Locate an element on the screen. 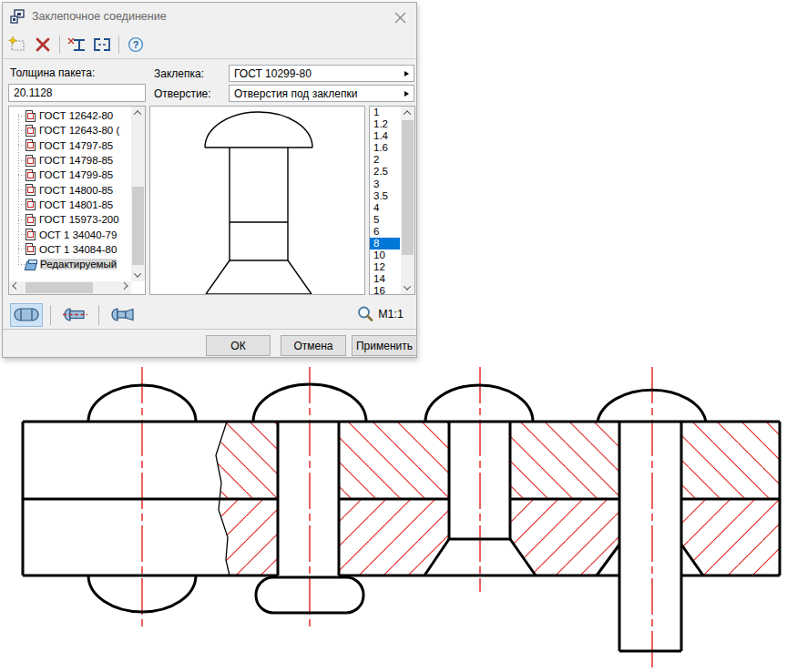 Image resolution: width=787 pixels, height=672 pixels. rivet-countersunk-view-button is located at coordinates (123, 315).